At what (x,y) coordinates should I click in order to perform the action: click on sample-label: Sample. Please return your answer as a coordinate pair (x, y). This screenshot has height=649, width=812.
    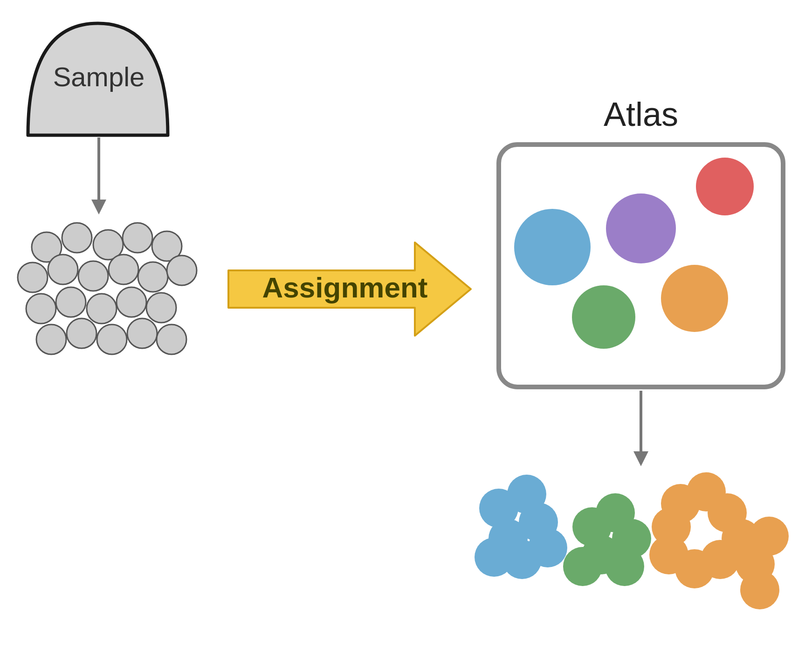
    Looking at the image, I should click on (99, 76).